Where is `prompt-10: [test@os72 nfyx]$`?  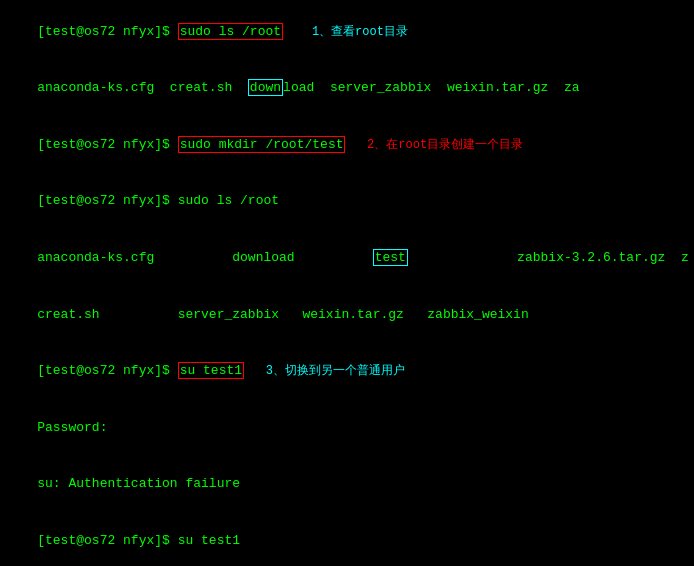 prompt-10: [test@os72 nfyx]$ is located at coordinates (107, 540).